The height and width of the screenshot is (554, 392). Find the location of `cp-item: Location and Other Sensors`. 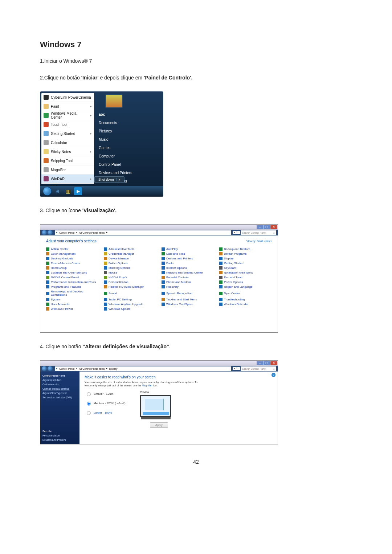

cp-item: Location and Other Sensors is located at coordinates (73, 273).